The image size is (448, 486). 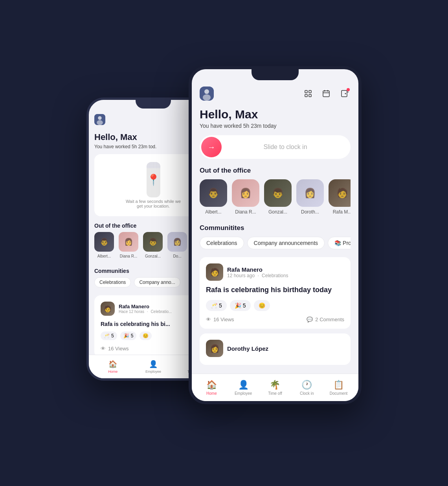 What do you see at coordinates (215, 272) in the screenshot?
I see `front-post-author-avatar: 🧑` at bounding box center [215, 272].